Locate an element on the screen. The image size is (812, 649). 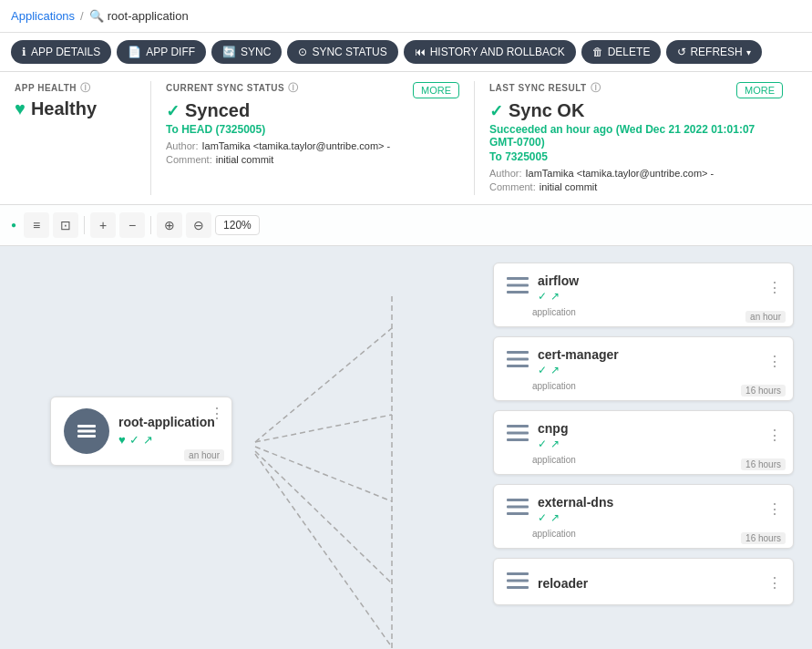
airflow-kebab-menu: ⋮ is located at coordinates (775, 288).